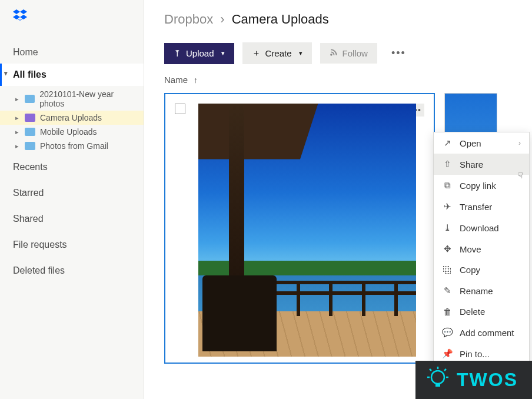 This screenshot has width=532, height=399. What do you see at coordinates (72, 219) in the screenshot?
I see `nav-shared: Shared` at bounding box center [72, 219].